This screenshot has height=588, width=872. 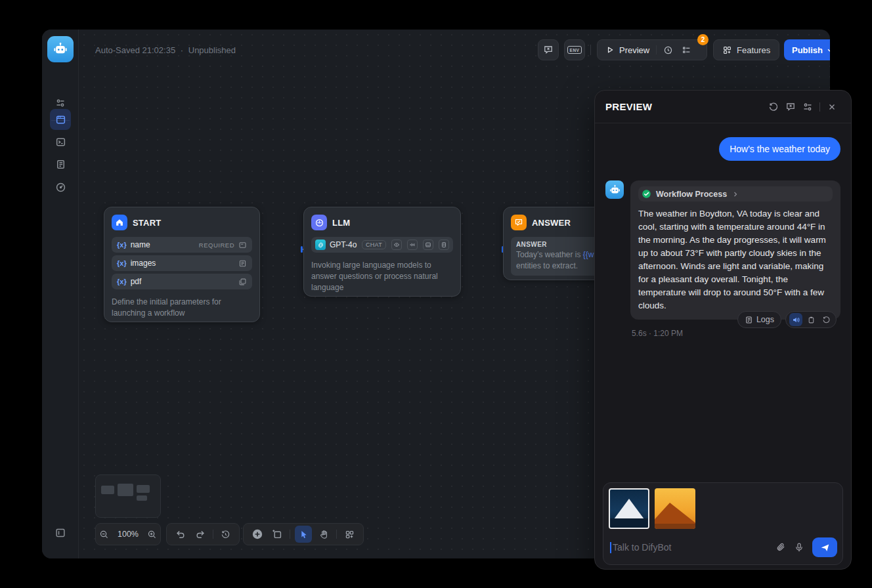 What do you see at coordinates (774, 107) in the screenshot?
I see `restart-conversation-icon` at bounding box center [774, 107].